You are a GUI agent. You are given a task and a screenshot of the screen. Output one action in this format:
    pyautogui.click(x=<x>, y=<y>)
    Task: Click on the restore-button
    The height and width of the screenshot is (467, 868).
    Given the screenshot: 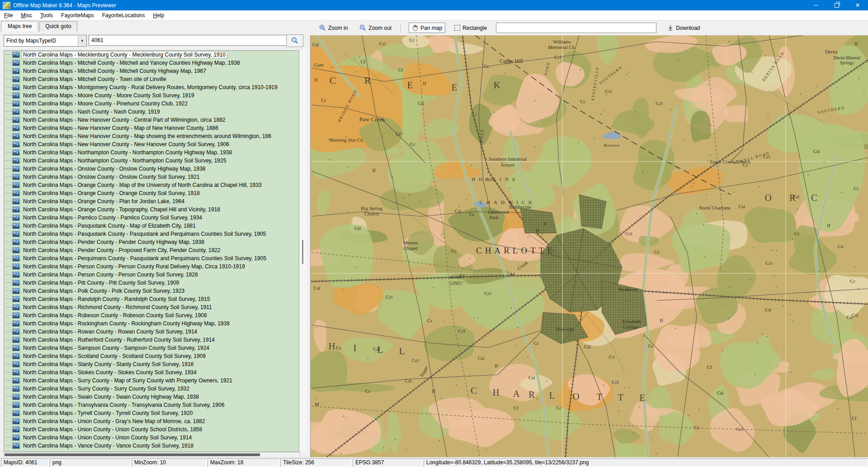 What is the action you would take?
    pyautogui.click(x=837, y=5)
    